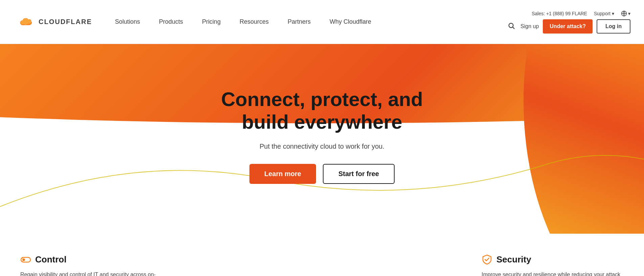  Describe the element at coordinates (91, 265) in the screenshot. I see `feature-control: Control Regain visibility and control of…` at that location.